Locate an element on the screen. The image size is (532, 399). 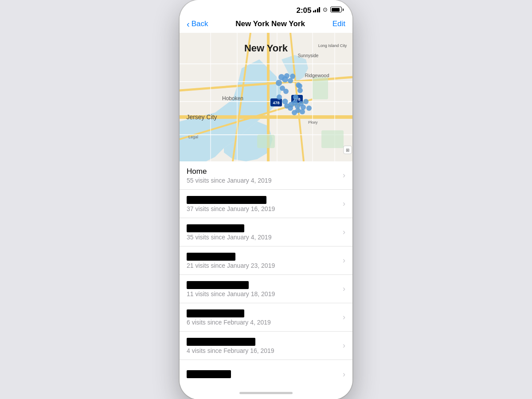
list-item-content: 11 visits since January 18, 2019 is located at coordinates (263, 289).